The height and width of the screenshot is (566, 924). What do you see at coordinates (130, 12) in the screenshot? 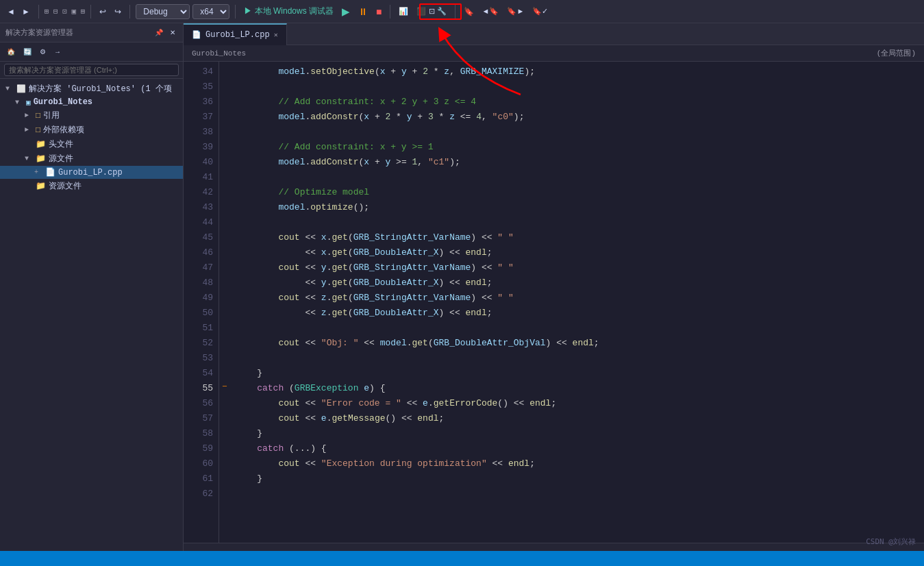
I see `sep3` at bounding box center [130, 12].